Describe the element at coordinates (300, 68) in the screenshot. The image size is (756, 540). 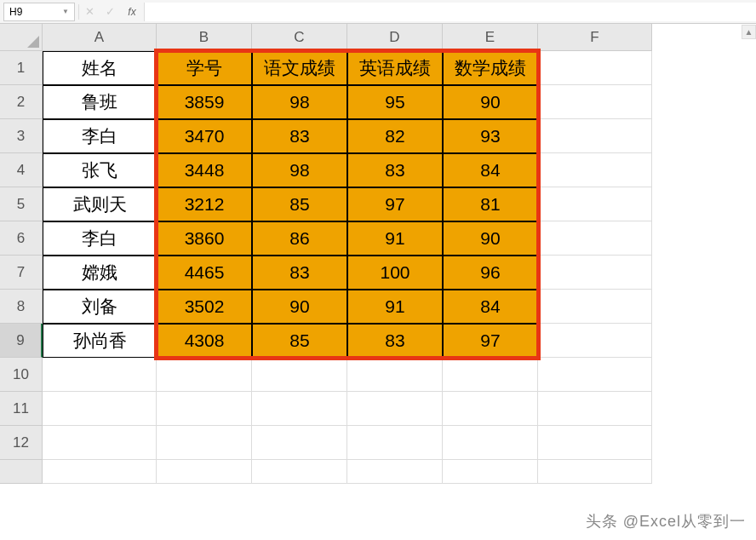
I see `table-header-cell: 语文成绩` at that location.